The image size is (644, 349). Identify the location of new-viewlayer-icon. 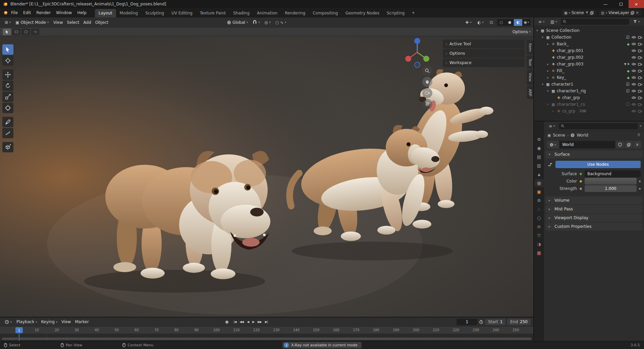
(633, 13).